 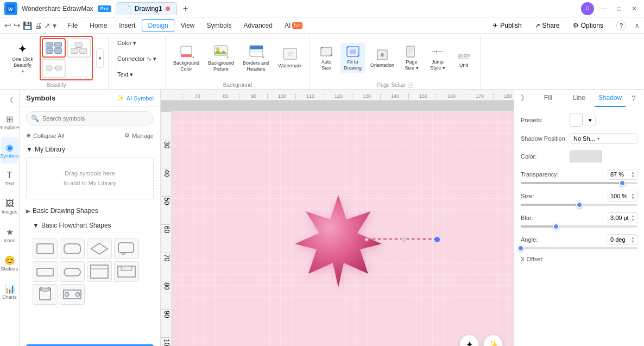 What do you see at coordinates (604, 9) in the screenshot?
I see `minimize-button: —` at bounding box center [604, 9].